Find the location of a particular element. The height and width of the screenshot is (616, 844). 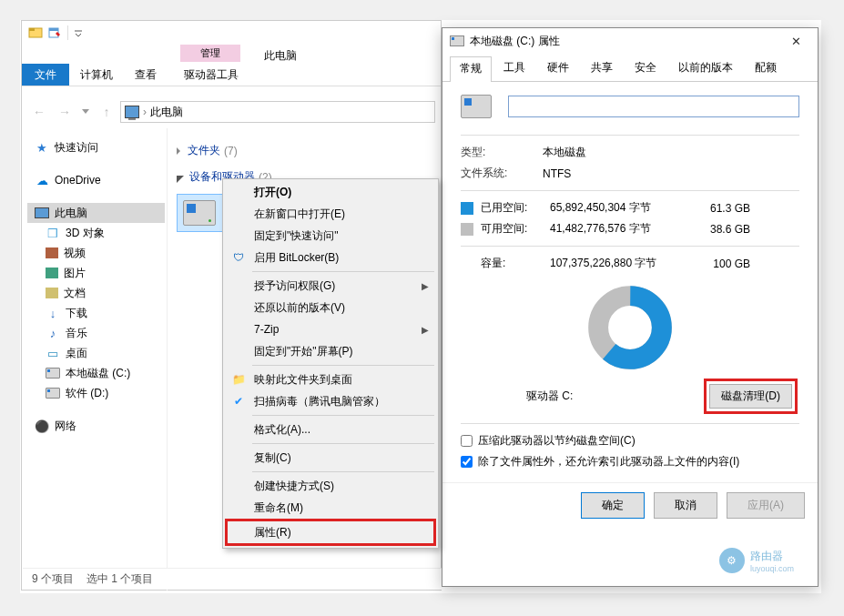

ctx-map-folder: 📁 映射此文件夹到桌面 is located at coordinates (330, 379).